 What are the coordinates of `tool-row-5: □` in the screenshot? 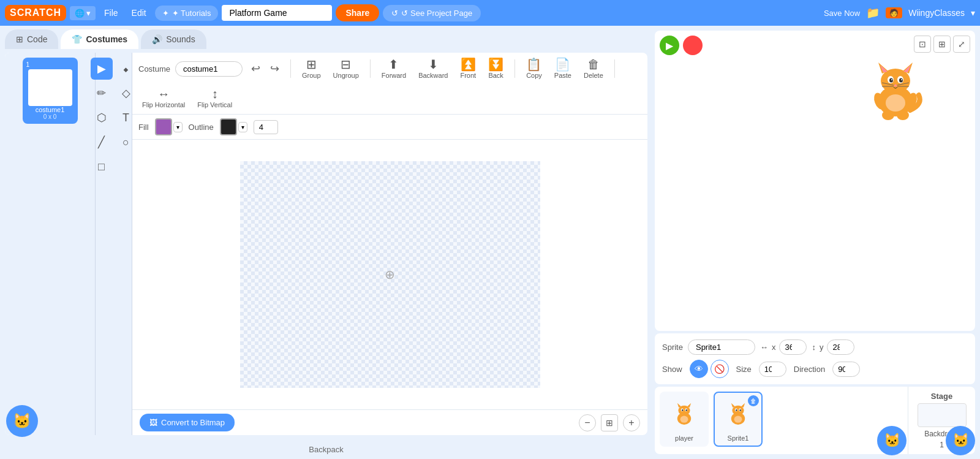 It's located at (114, 167).